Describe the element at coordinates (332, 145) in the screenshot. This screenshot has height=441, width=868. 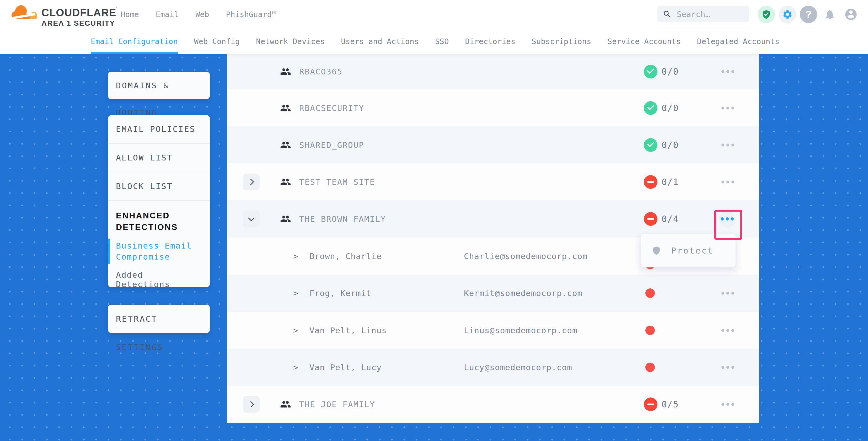
I see `group-name: SHARED_GROUP` at that location.